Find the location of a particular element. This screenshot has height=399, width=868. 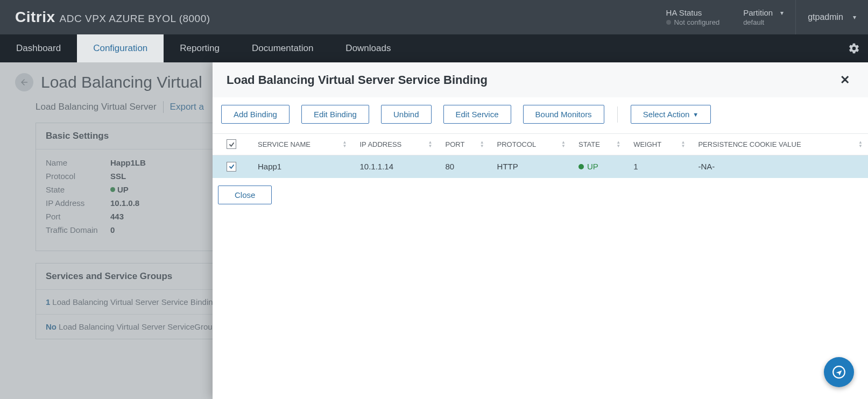

col-port: PORT▲▼ is located at coordinates (464, 144).